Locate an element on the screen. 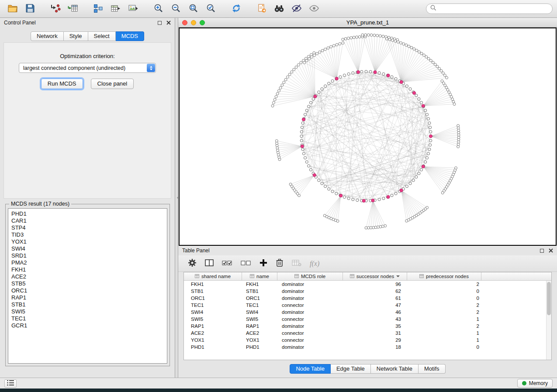 Image resolution: width=557 pixels, height=392 pixels. plus-icon is located at coordinates (263, 264).